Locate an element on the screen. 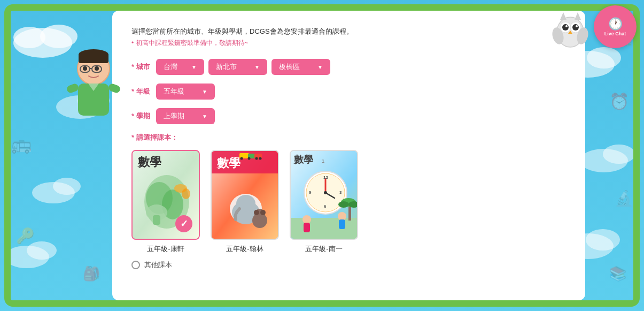 Image resolution: width=644 pixels, height=311 pixels. owl-character is located at coordinates (571, 29).